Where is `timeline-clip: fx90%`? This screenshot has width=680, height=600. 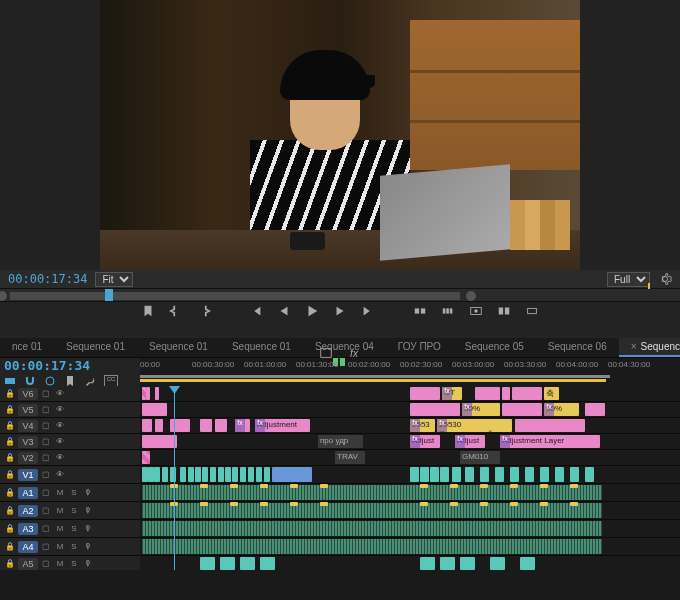 timeline-clip: fx90% is located at coordinates (562, 410).